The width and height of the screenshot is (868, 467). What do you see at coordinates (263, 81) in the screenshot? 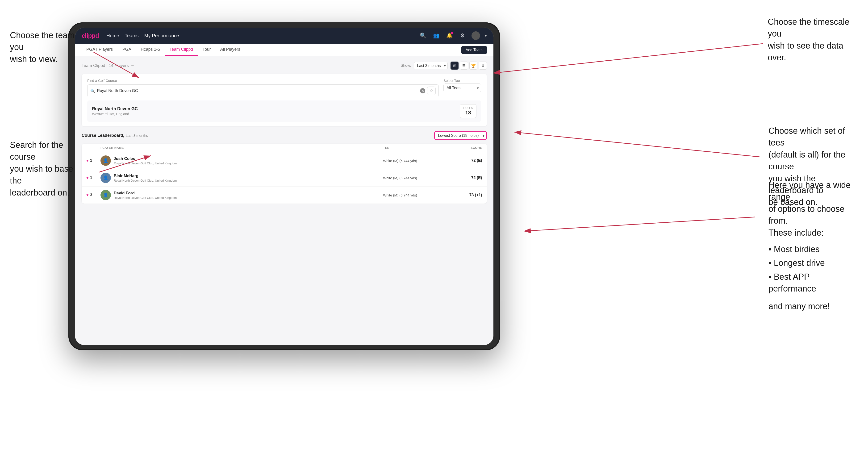
I see `find-course-label: Find a Golf Course` at bounding box center [263, 81].